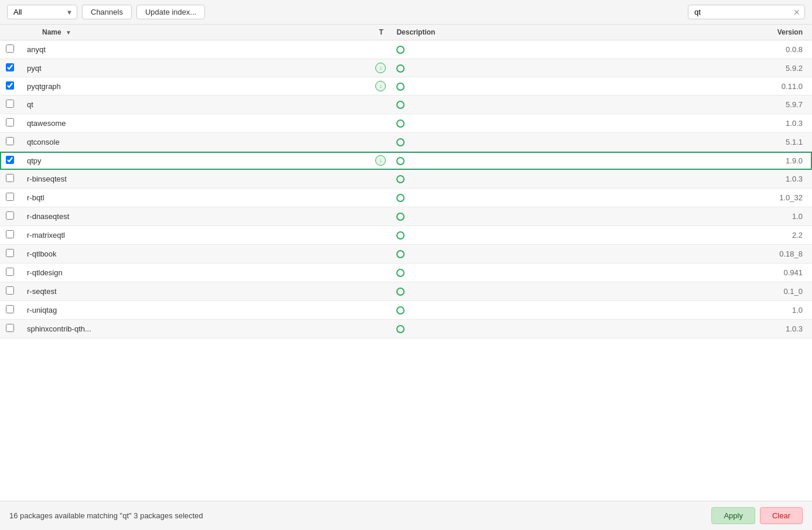  Describe the element at coordinates (406, 179) in the screenshot. I see `table-row: r-binseqtest1.0.3` at that location.